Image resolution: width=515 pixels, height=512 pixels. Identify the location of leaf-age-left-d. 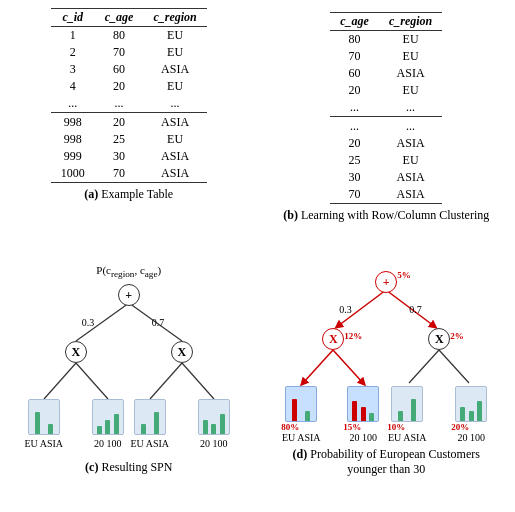
(363, 404).